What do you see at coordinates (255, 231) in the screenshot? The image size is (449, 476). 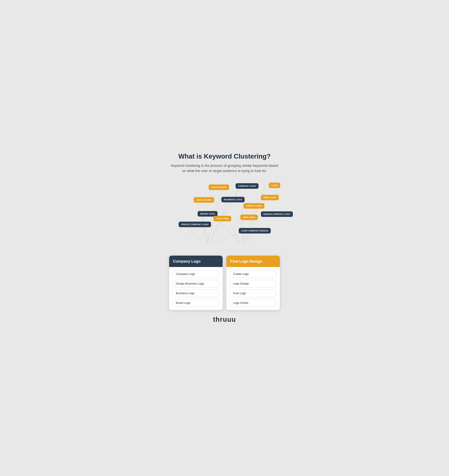 I see `keyword-tag-logo-company-design: LOGO COMPANY DESIGN` at bounding box center [255, 231].